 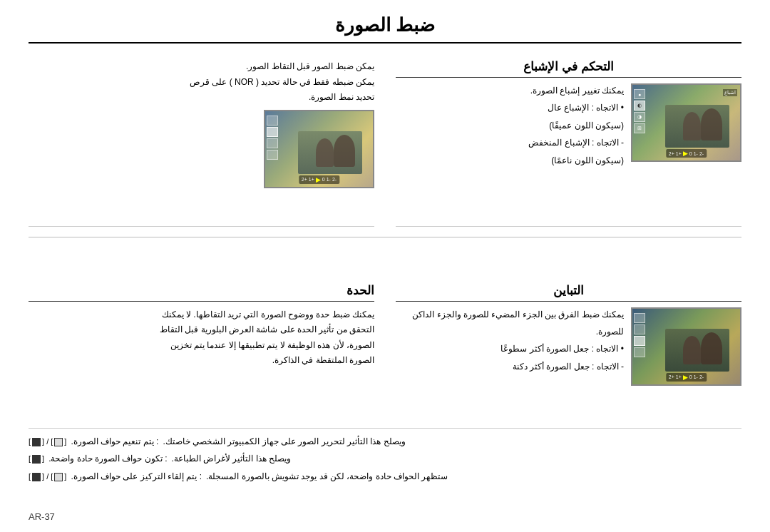 I want to click on note2-icons: [], so click(x=36, y=459).